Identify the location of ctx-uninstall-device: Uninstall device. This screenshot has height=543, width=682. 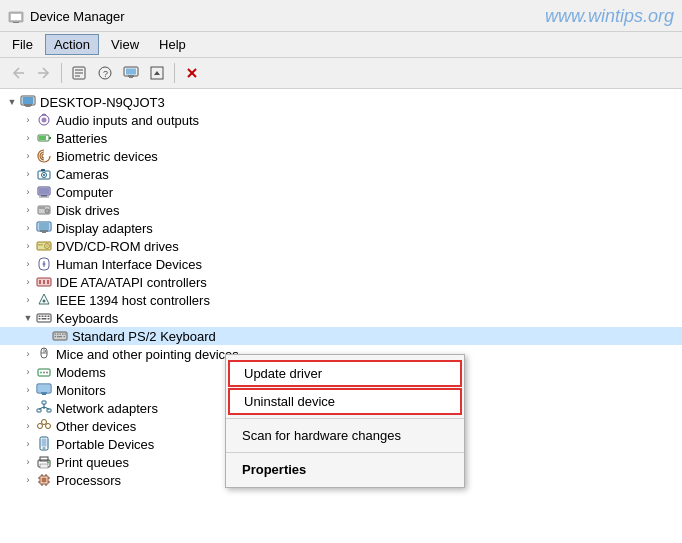
(345, 402).